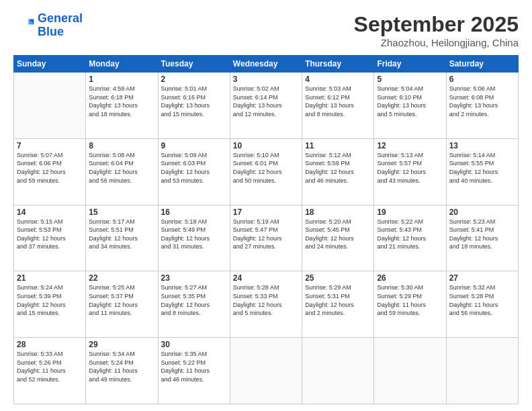 This screenshot has height=411, width=532. Describe the element at coordinates (48, 26) in the screenshot. I see `logo: General Blue` at that location.